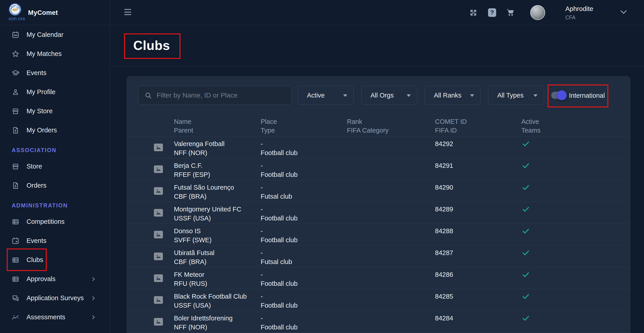 Image resolution: width=644 pixels, height=333 pixels. I want to click on sidebar-item-competitions: Competitions, so click(55, 222).